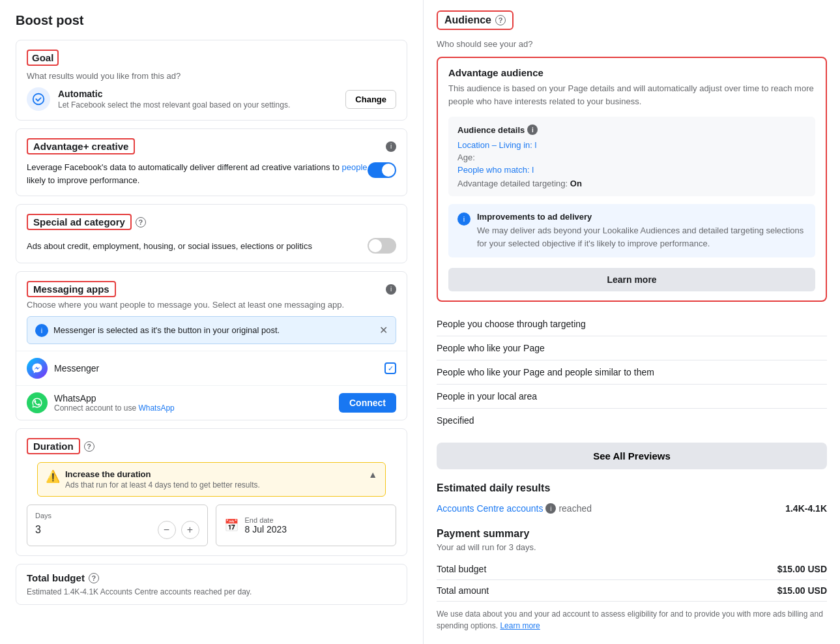 This screenshot has height=644, width=840. Describe the element at coordinates (632, 396) in the screenshot. I see `audience-option-local-area: People in your local area` at that location.